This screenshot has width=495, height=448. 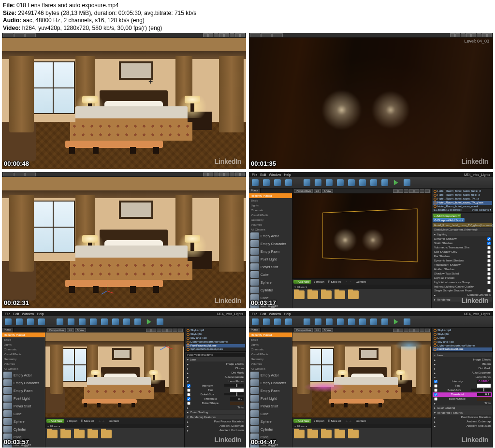 I want to click on world-outliner: SkyLamp2 SkyLight Lights Sky and Fog Lig…, so click(x=462, y=340).